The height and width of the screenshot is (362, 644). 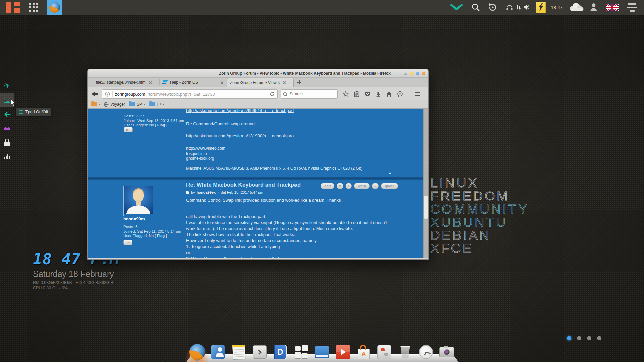 What do you see at coordinates (138, 104) in the screenshot?
I see `bookmark-folder-sp: SP` at bounding box center [138, 104].